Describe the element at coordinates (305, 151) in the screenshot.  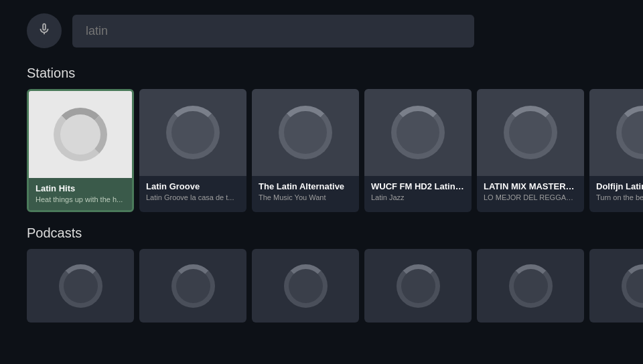
I see `station-card: The Latin Alternative The Music You Want` at that location.